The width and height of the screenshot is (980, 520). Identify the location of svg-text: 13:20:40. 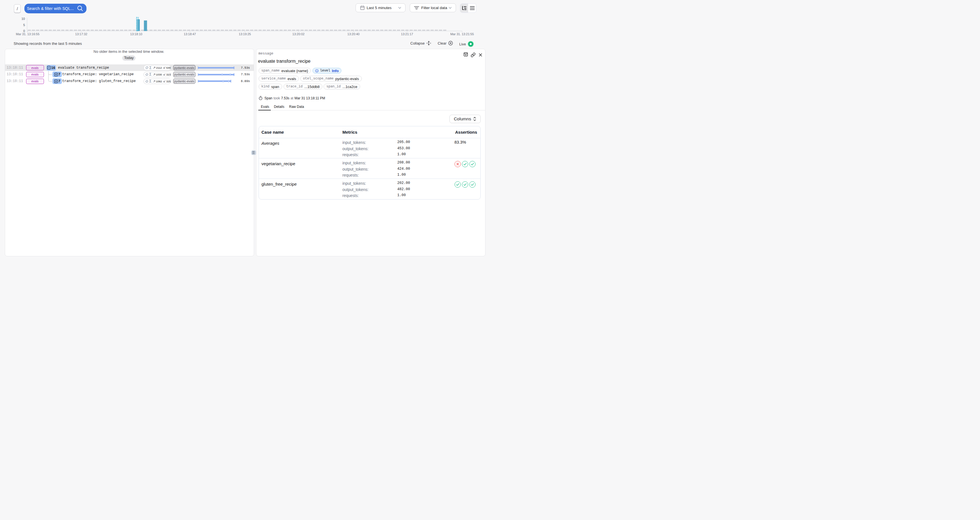
(353, 34).